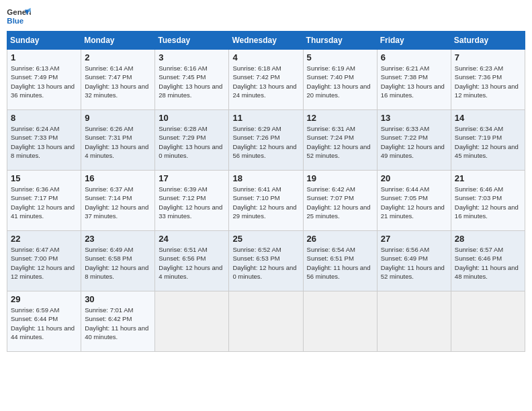  I want to click on calendar-day-23: 23Sunrise: 6:49 AM Sunset: 6:58 PM Dayli…, so click(118, 261).